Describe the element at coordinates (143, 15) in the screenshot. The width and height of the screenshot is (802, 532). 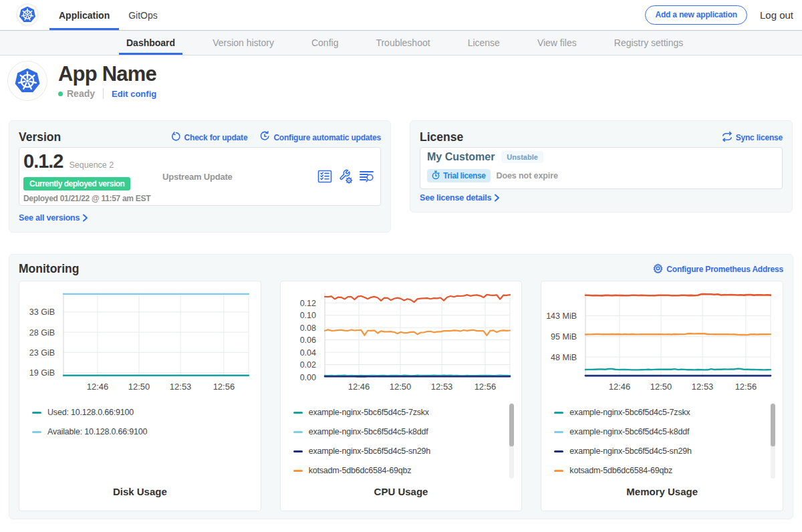
I see `tab-gitops: GitOps` at that location.